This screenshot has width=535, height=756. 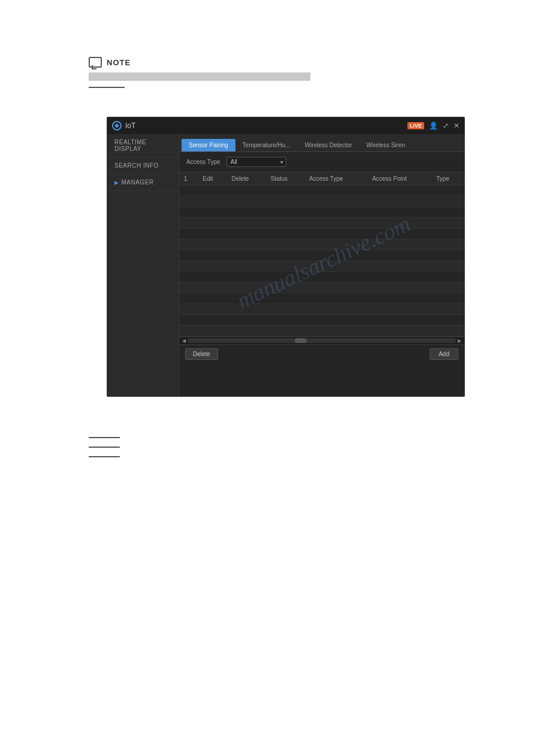 I want to click on sidebar-item-search-info: SEARCH INFO, so click(x=143, y=166).